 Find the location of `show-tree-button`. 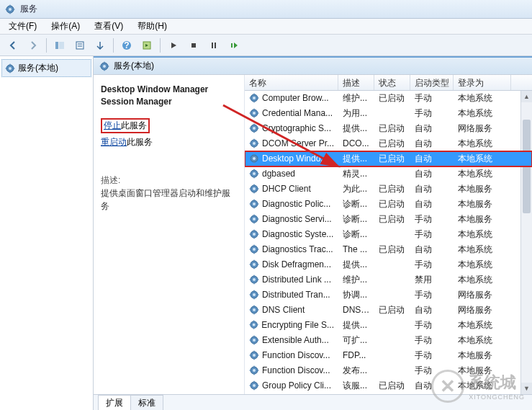

show-tree-button is located at coordinates (60, 45).